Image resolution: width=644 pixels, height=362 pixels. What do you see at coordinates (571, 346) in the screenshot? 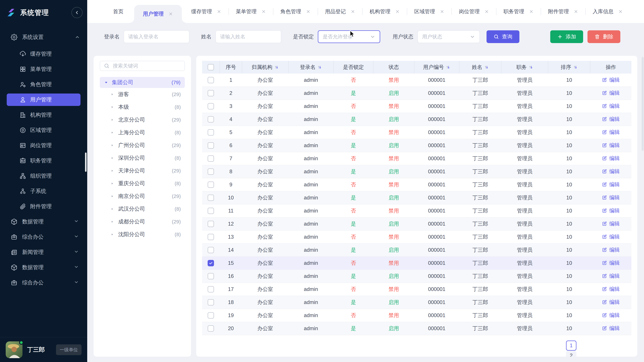
I see `page-button-1: 1` at bounding box center [571, 346].